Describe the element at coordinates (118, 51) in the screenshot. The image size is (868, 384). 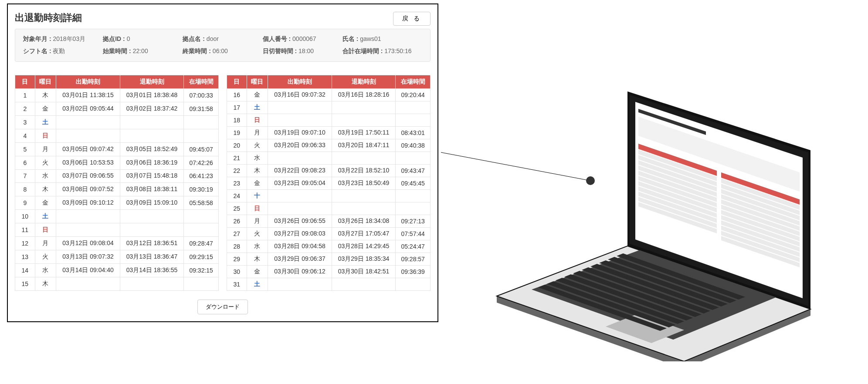
I see `meta-label: 始業時間 :` at that location.